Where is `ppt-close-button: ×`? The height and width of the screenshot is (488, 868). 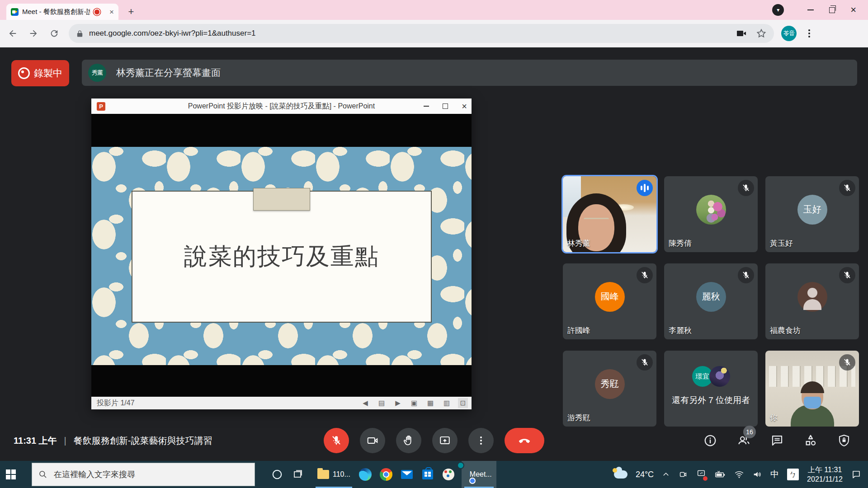
ppt-close-button: × is located at coordinates (464, 106).